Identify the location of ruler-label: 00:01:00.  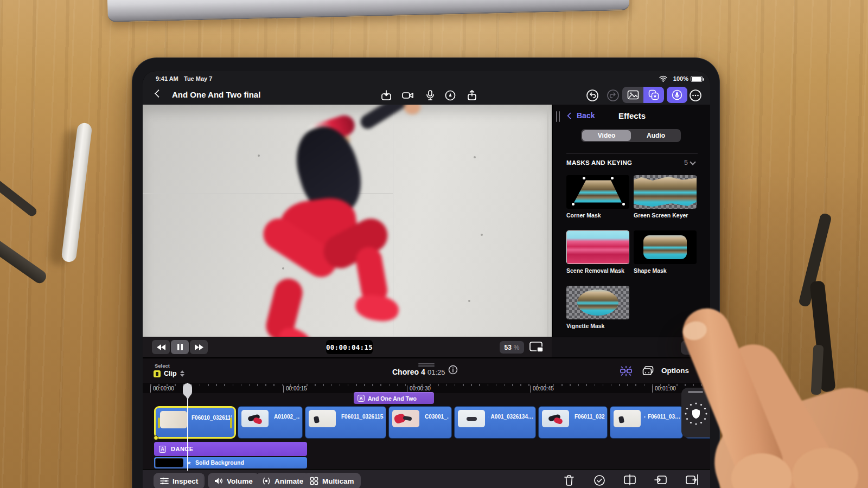
(664, 389).